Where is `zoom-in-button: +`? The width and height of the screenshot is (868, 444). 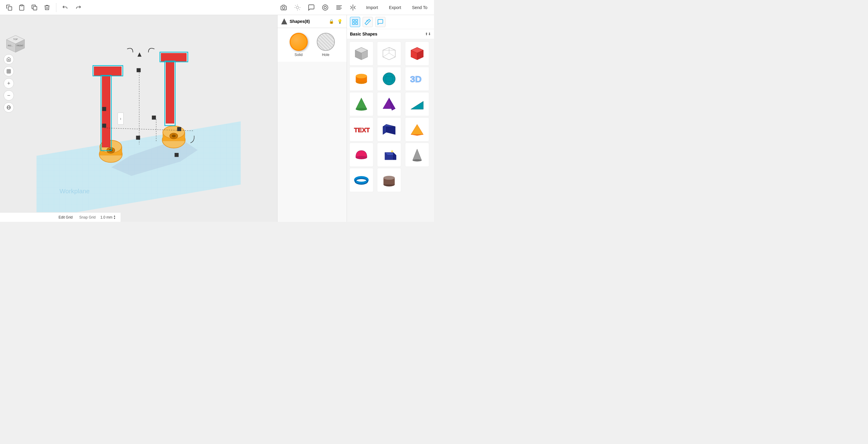
zoom-in-button: + is located at coordinates (9, 83).